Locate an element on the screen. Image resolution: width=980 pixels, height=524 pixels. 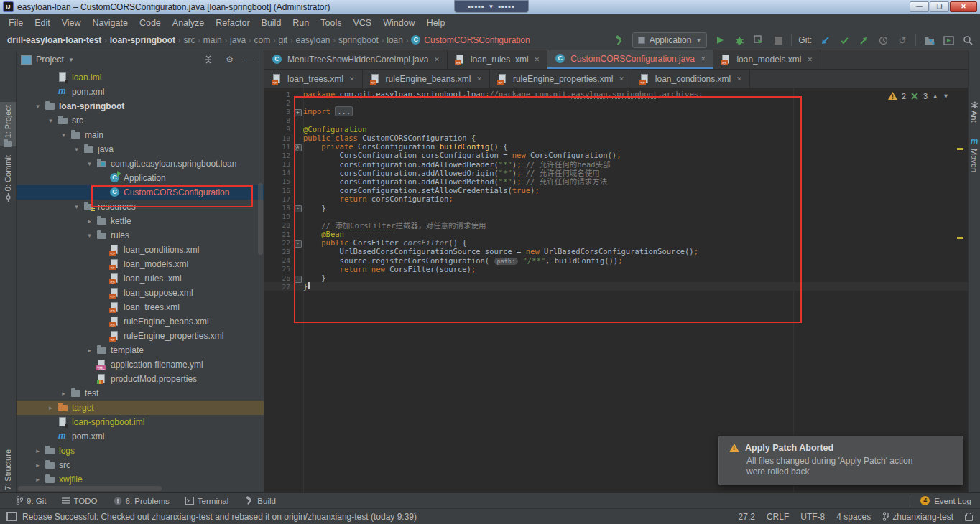
git-update-icon is located at coordinates (825, 40).